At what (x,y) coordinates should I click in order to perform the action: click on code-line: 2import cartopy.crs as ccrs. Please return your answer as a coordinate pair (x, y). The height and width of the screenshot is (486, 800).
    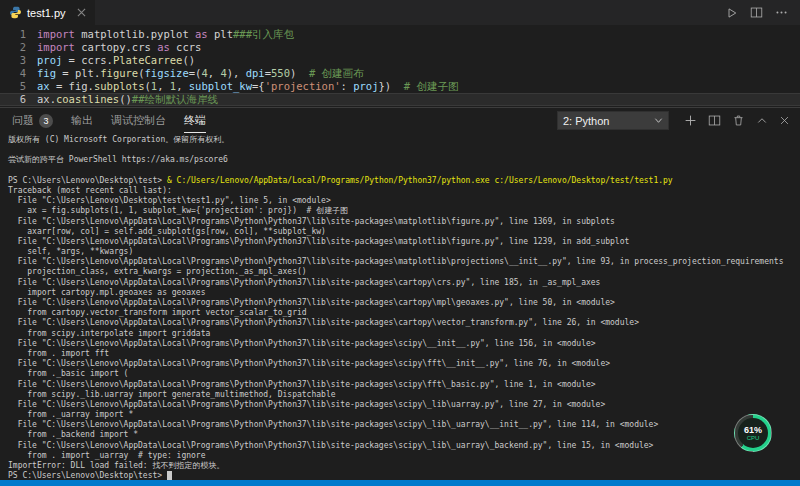
    Looking at the image, I should click on (400, 48).